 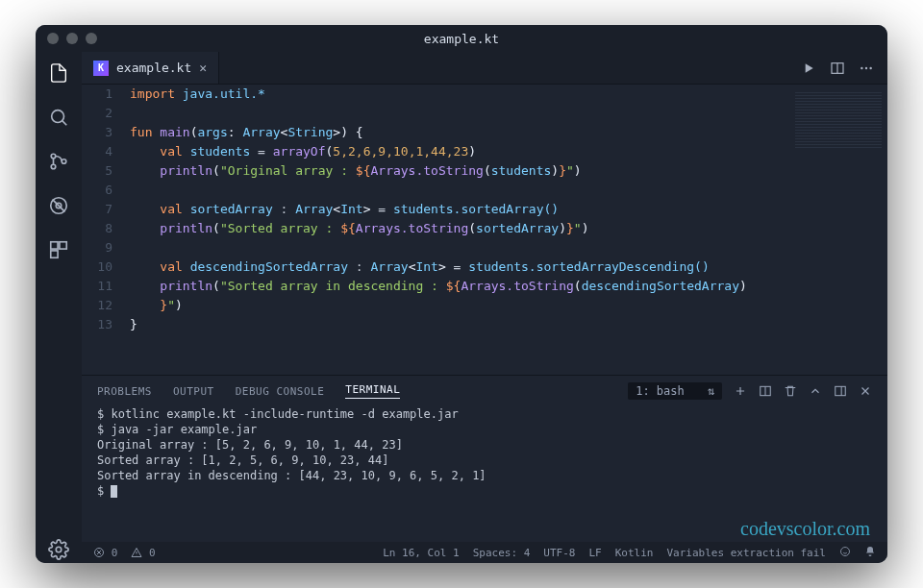 What do you see at coordinates (150, 67) in the screenshot?
I see `tab-example-kt: K example.kt ✕` at bounding box center [150, 67].